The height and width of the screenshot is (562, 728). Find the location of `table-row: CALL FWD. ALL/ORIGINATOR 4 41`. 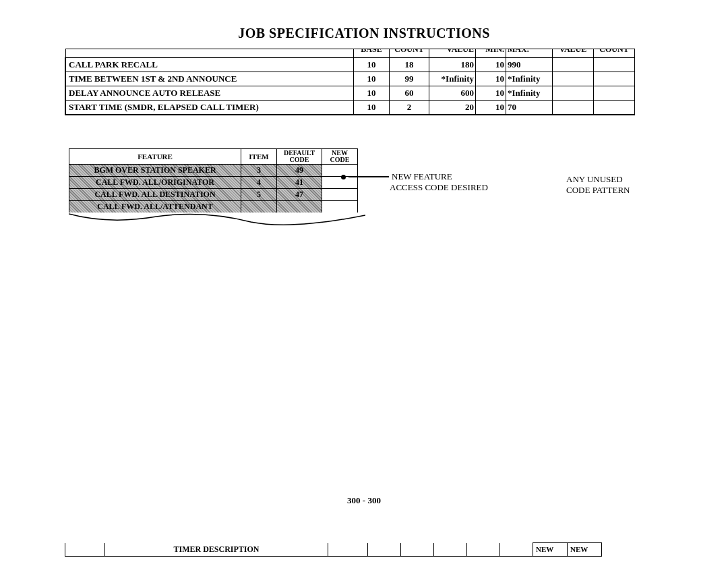

table-row: CALL FWD. ALL/ORIGINATOR 4 41 is located at coordinates (214, 183).